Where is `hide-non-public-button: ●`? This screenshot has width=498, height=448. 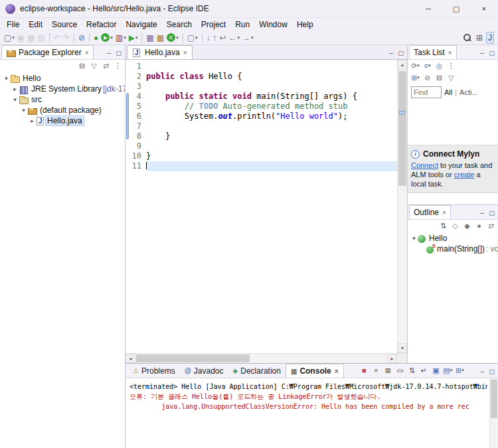
hide-non-public-button: ● is located at coordinates (479, 226).